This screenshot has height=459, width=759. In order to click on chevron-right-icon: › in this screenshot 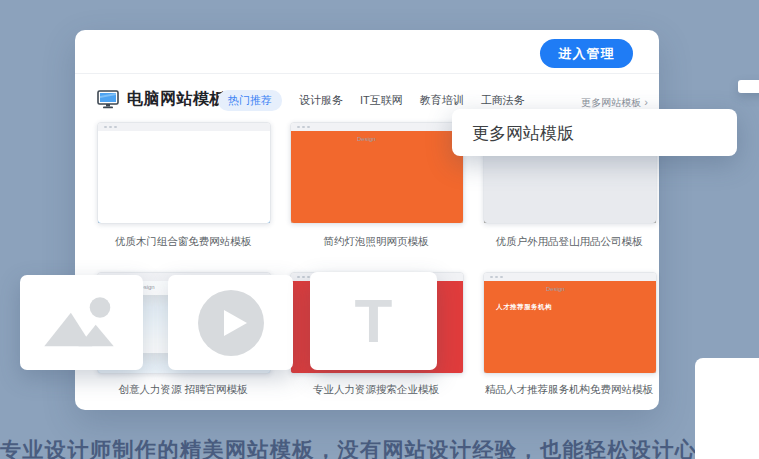, I will do `click(646, 102)`.